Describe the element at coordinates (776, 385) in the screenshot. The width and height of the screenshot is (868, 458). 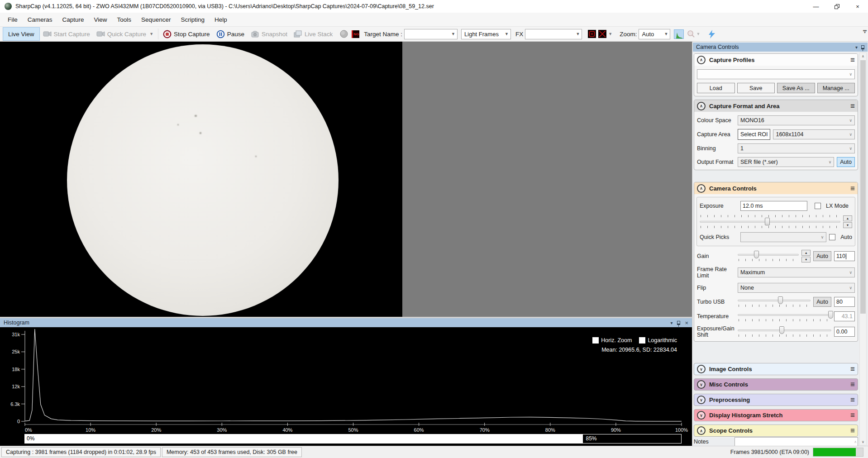
I see `misc-controls-header: ∨ Misc Controls ≡` at that location.